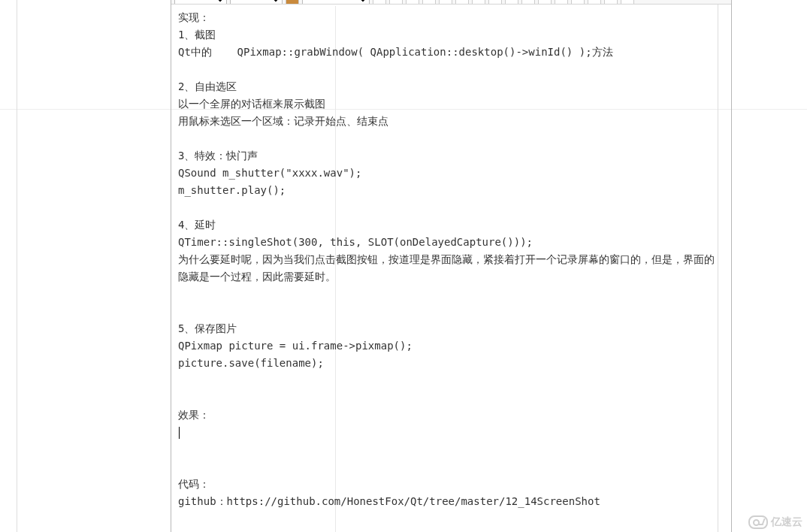  What do you see at coordinates (396, 2) in the screenshot?
I see `eraser-icon` at bounding box center [396, 2].